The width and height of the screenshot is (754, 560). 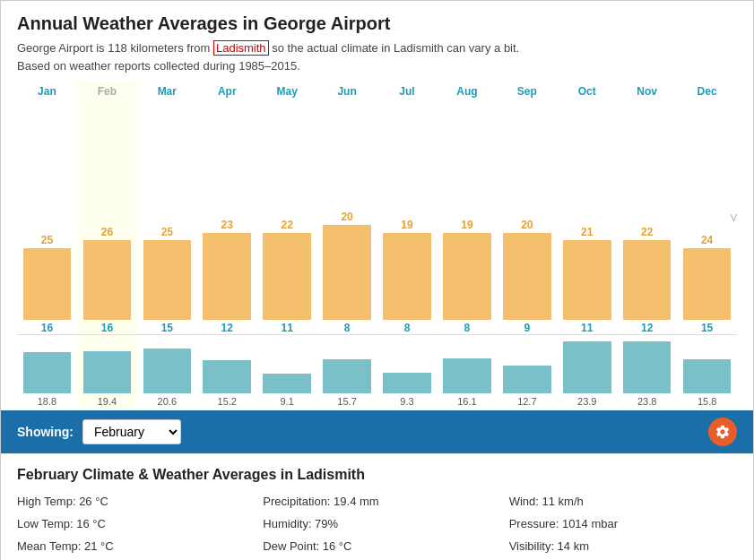 What do you see at coordinates (167, 400) in the screenshot?
I see `rain-label: 20.6` at bounding box center [167, 400].